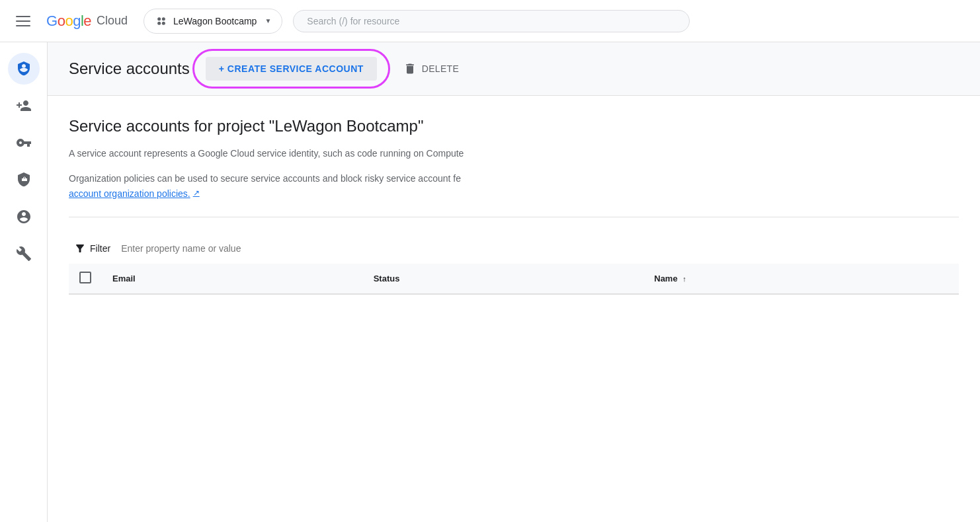  What do you see at coordinates (540, 248) in the screenshot?
I see `filter-input` at bounding box center [540, 248].